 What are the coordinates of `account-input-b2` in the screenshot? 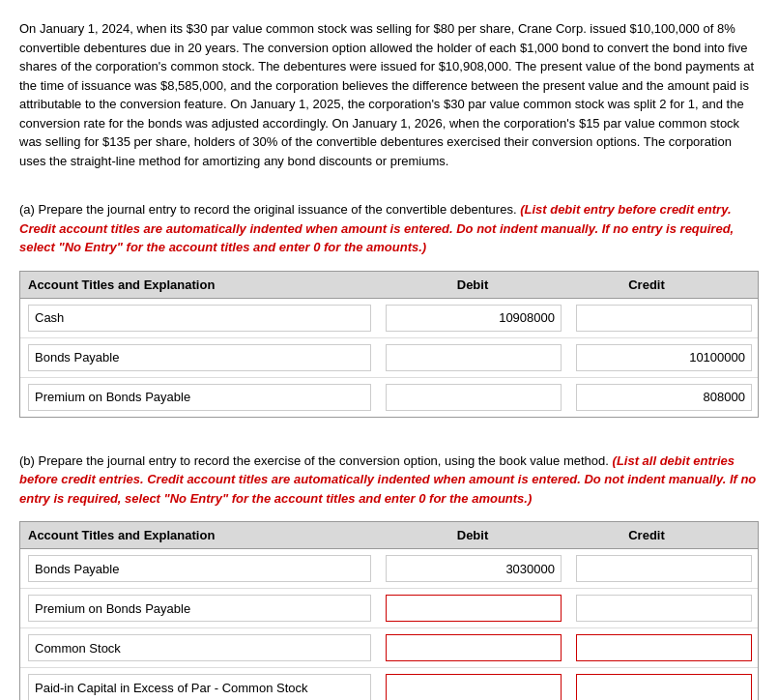 It's located at (199, 608).